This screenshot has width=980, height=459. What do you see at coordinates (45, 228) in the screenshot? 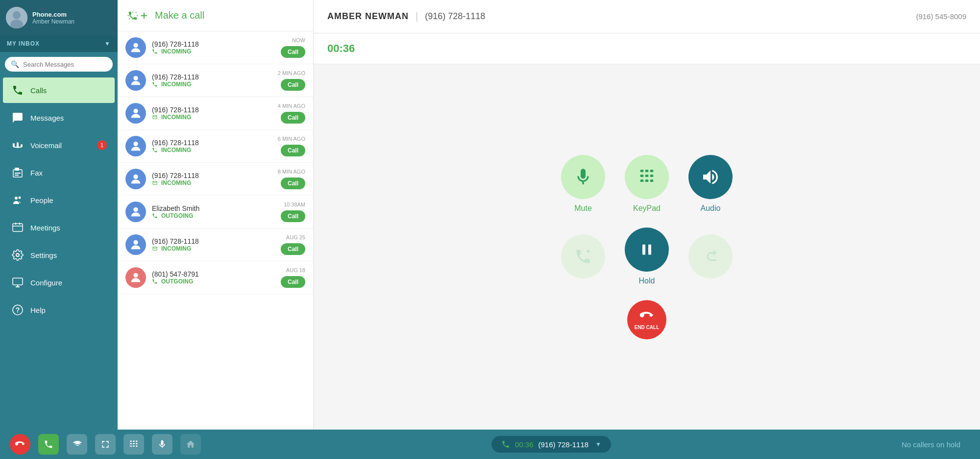
I see `meetings-label: Meetings` at bounding box center [45, 228].